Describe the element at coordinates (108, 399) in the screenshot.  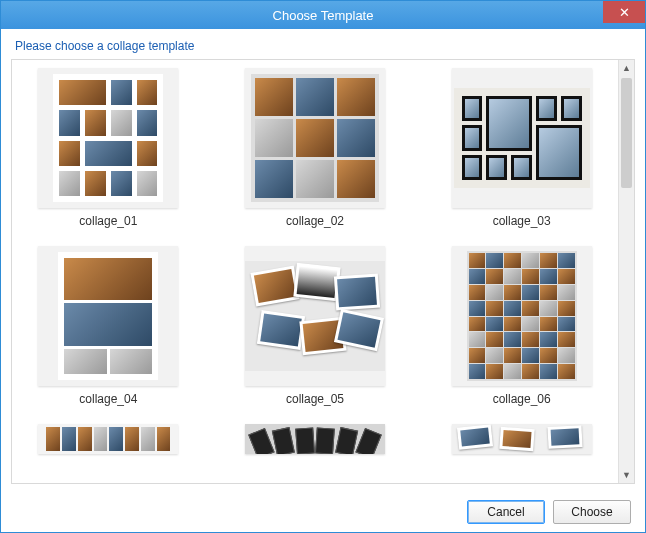
I see `template-label: collage_04` at that location.